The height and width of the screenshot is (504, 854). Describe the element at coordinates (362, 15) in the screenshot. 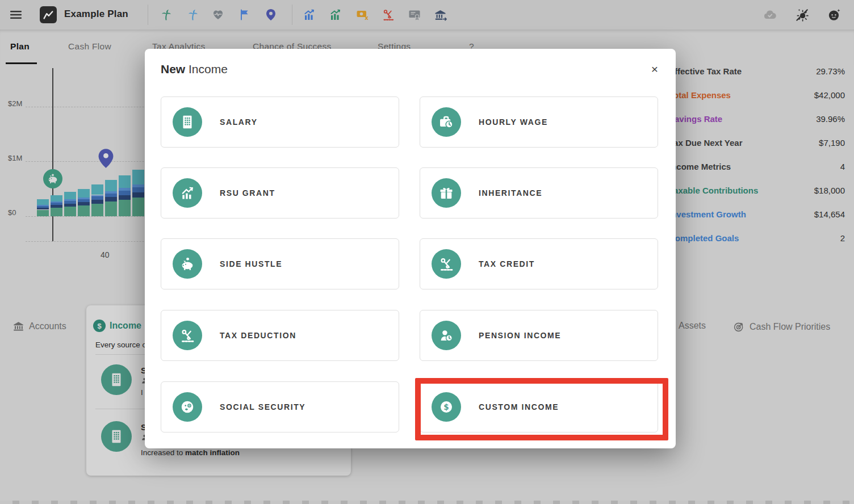

I see `money-loss-icon: x` at that location.